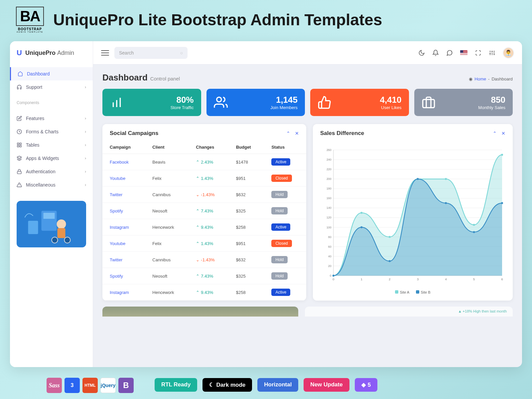 The height and width of the screenshot is (399, 532). What do you see at coordinates (51, 145) in the screenshot?
I see `sidebar-item-tables: Tables›` at bounding box center [51, 145].